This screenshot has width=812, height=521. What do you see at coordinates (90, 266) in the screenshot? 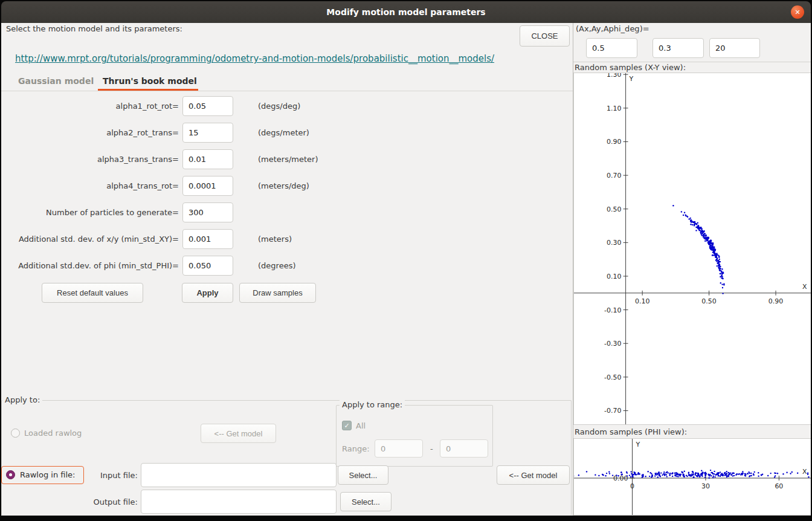
I see `param-label: Additional std.dev. of phi (min_std_PHI)…` at bounding box center [90, 266].